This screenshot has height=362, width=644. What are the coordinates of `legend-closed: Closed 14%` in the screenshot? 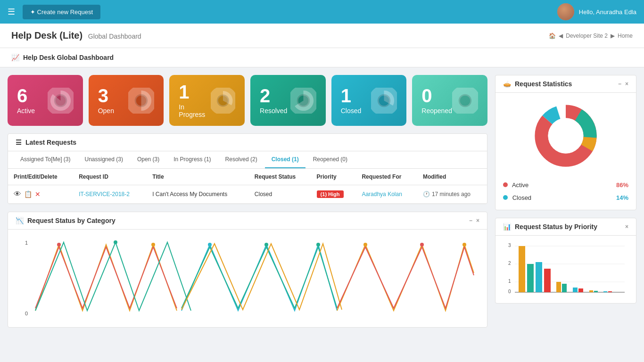 It's located at (566, 198).